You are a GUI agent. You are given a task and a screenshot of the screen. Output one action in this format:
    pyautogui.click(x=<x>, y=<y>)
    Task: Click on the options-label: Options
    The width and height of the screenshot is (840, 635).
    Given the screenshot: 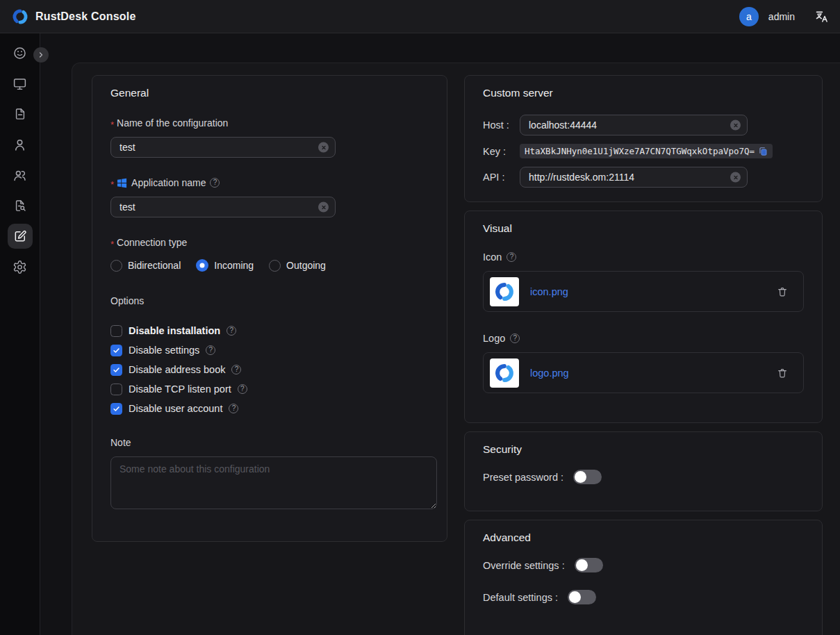 What is the action you would take?
    pyautogui.click(x=270, y=301)
    